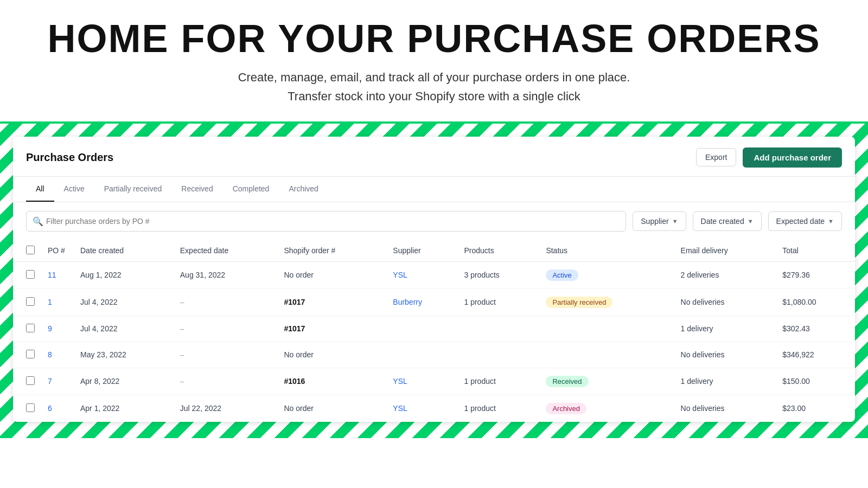 This screenshot has height=488, width=868. What do you see at coordinates (124, 275) in the screenshot?
I see `date-created-cell: Aug 1, 2022` at bounding box center [124, 275].